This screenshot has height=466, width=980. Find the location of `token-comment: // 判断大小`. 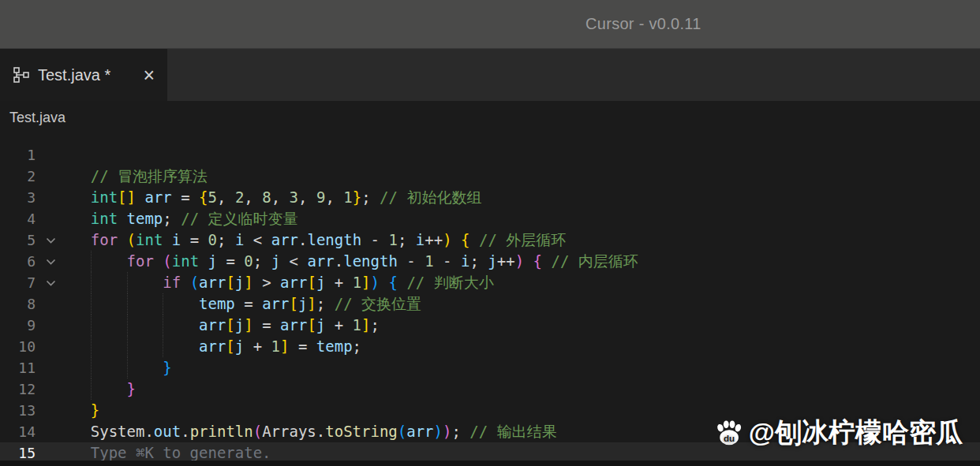

token-comment: // 判断大小 is located at coordinates (450, 282).